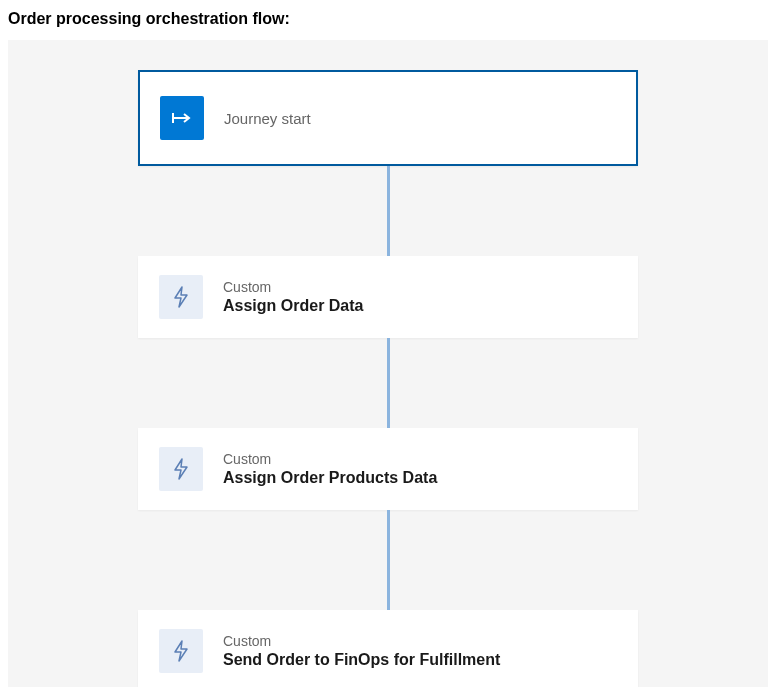 The width and height of the screenshot is (778, 687). What do you see at coordinates (362, 660) in the screenshot?
I see `step-title-label: Send Order to FinOps for Fulfillment` at bounding box center [362, 660].